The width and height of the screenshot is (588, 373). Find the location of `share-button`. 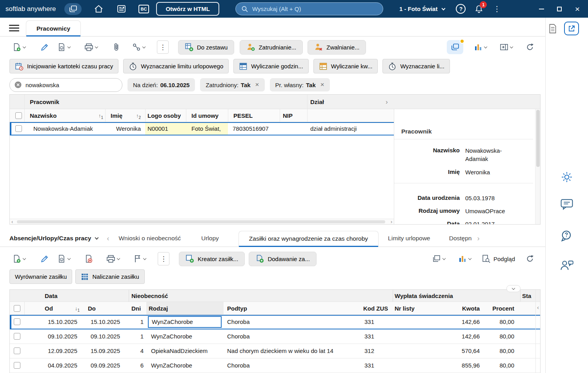

share-button is located at coordinates (572, 28).